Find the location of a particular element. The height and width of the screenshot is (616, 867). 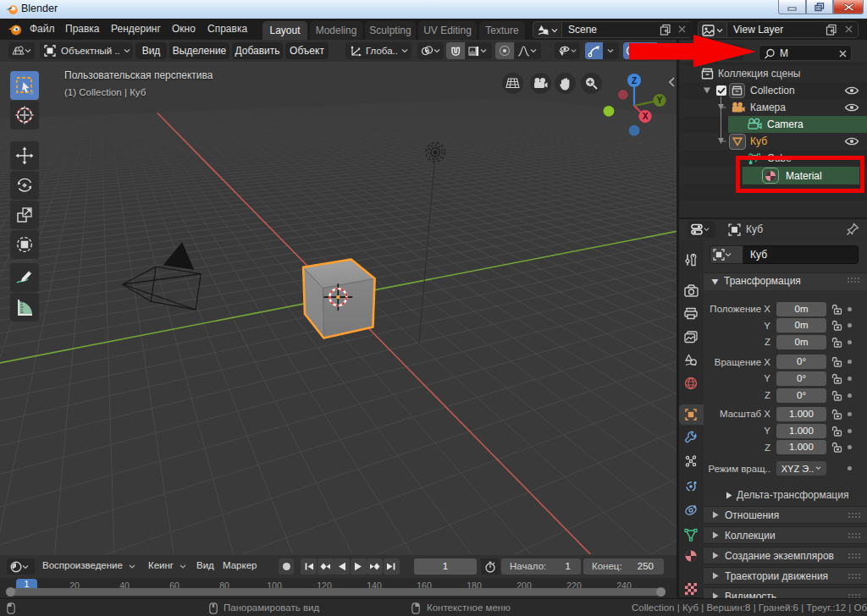

svg-text: Y is located at coordinates (660, 100).